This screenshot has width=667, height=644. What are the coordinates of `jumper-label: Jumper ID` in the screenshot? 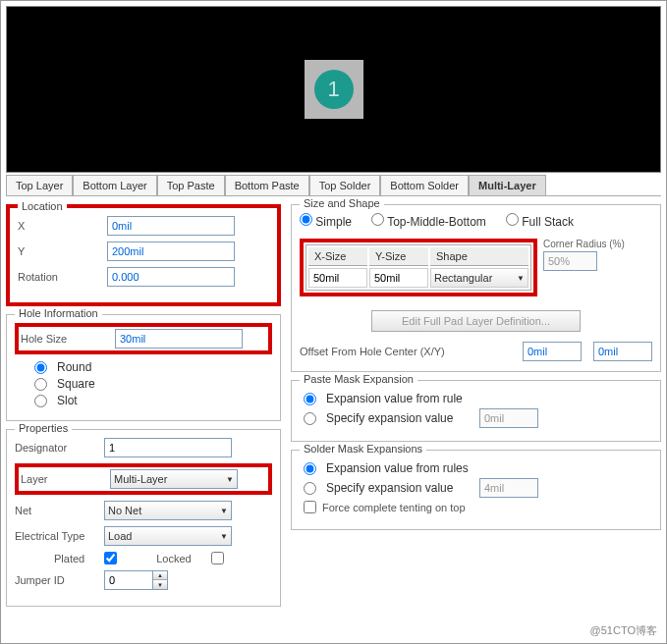 It's located at (57, 580).